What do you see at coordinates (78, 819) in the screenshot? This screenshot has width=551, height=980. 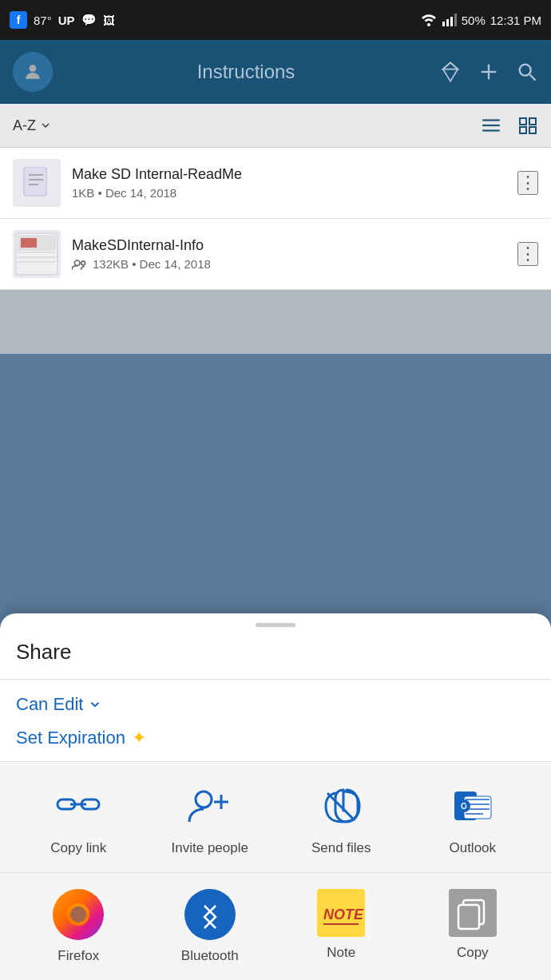 I see `copy-link-action: Copy link` at bounding box center [78, 819].